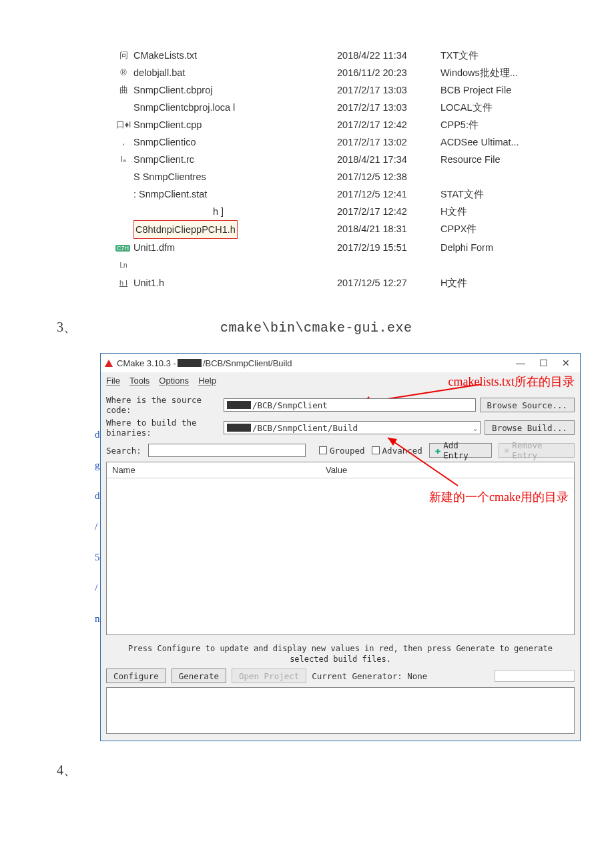 This screenshot has height=868, width=614. Describe the element at coordinates (123, 125) in the screenshot. I see `file-icon: 口♦l` at that location.